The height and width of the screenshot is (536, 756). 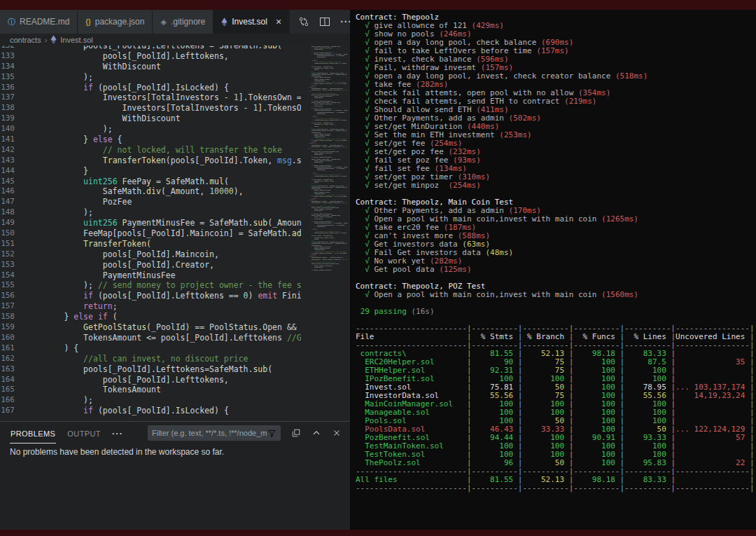 I want to click on code-line: 166 );, so click(x=150, y=401).